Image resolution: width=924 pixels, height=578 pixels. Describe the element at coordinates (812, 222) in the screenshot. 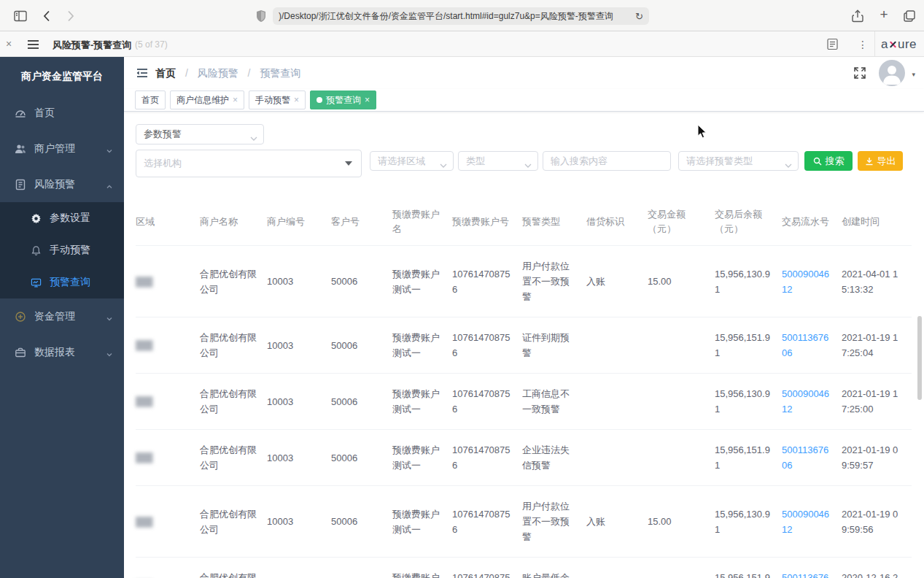

I see `col-serial-no: 交易流水号` at that location.